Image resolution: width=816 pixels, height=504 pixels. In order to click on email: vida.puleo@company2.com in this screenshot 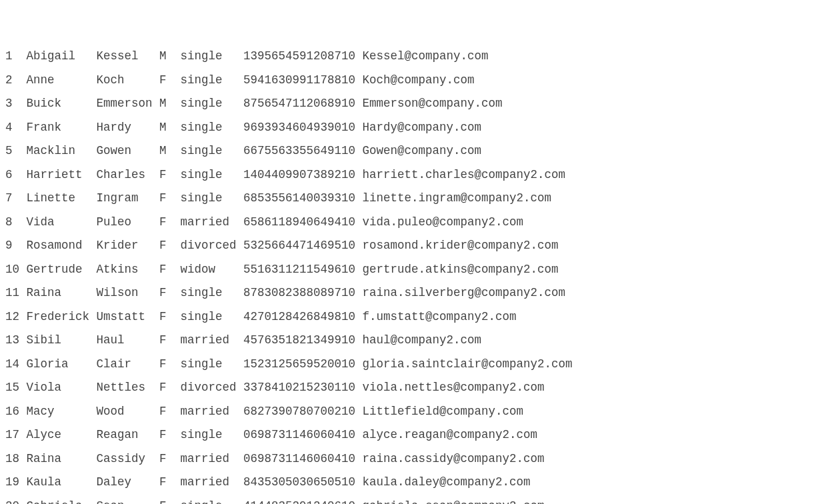, I will do `click(587, 223)`.